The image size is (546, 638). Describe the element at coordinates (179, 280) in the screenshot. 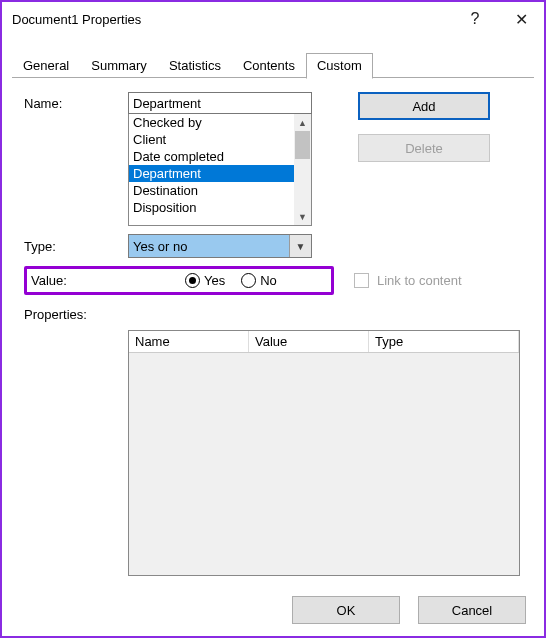

I see `value-row-highlight: Value: Yes No` at that location.